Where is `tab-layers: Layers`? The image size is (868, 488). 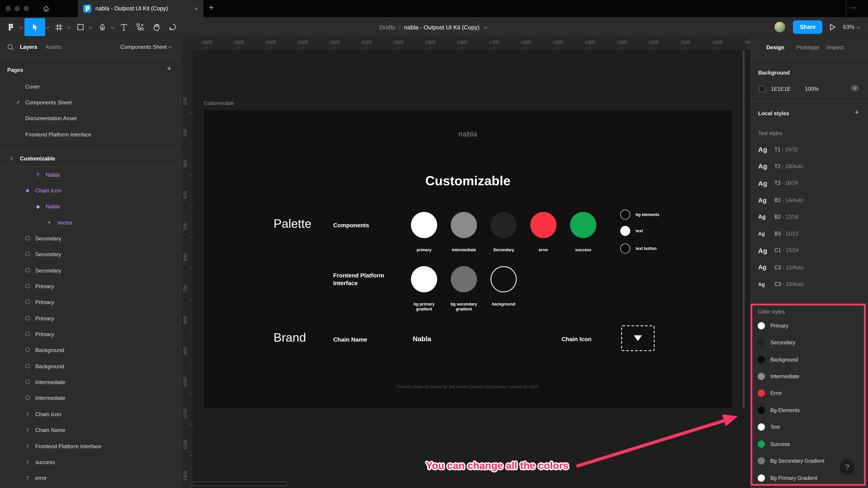 tab-layers: Layers is located at coordinates (29, 47).